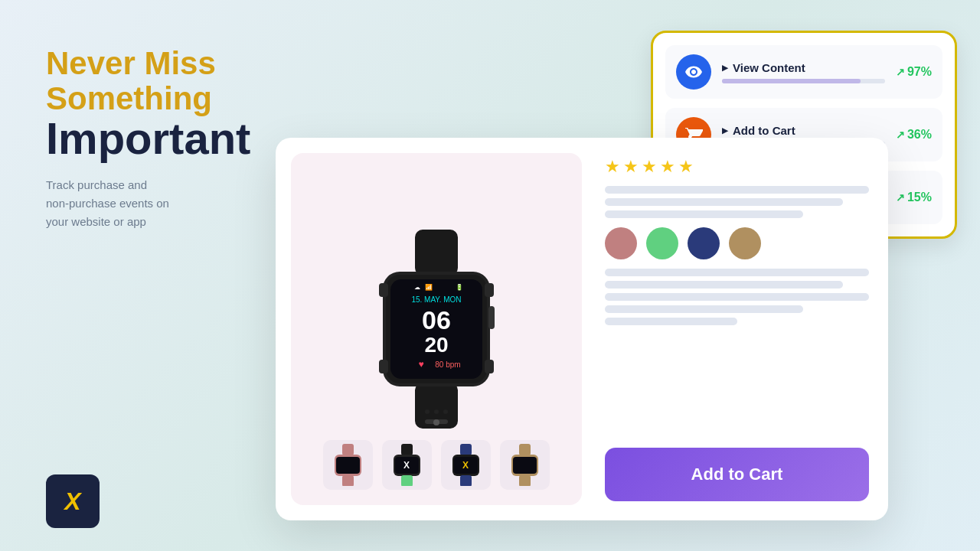 Image resolution: width=980 pixels, height=551 pixels. Describe the element at coordinates (525, 465) in the screenshot. I see `thumb-gold` at that location.